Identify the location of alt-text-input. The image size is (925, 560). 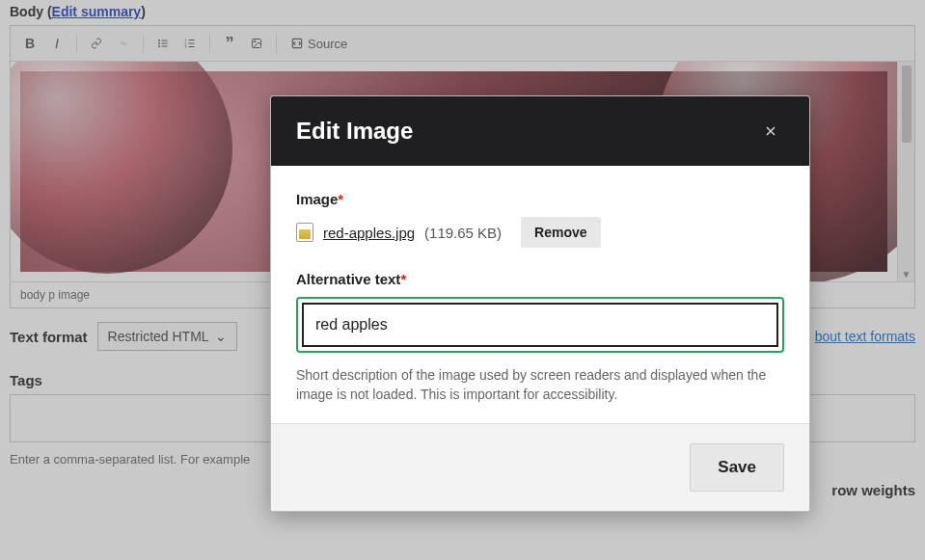
(540, 325).